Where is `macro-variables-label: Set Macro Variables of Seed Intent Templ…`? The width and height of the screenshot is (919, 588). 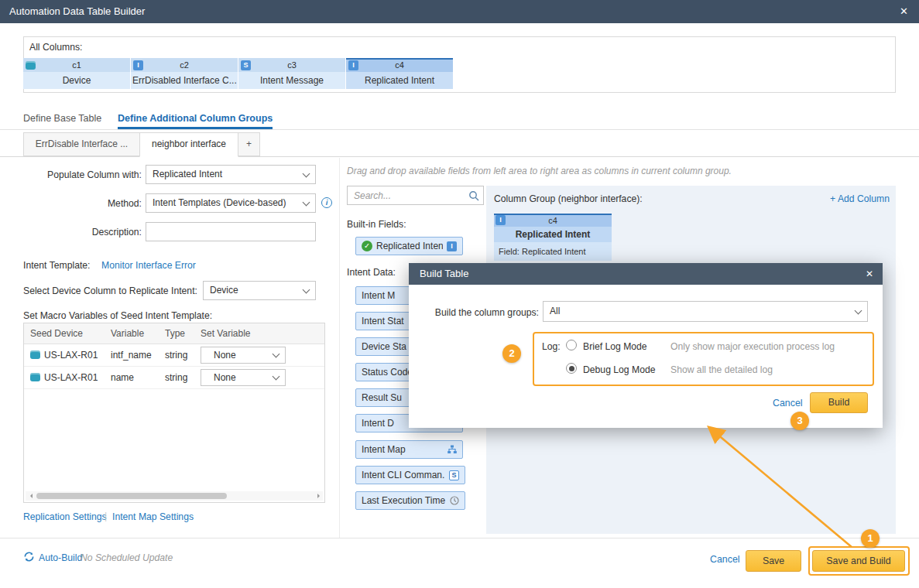 macro-variables-label: Set Macro Variables of Seed Intent Templ… is located at coordinates (118, 316).